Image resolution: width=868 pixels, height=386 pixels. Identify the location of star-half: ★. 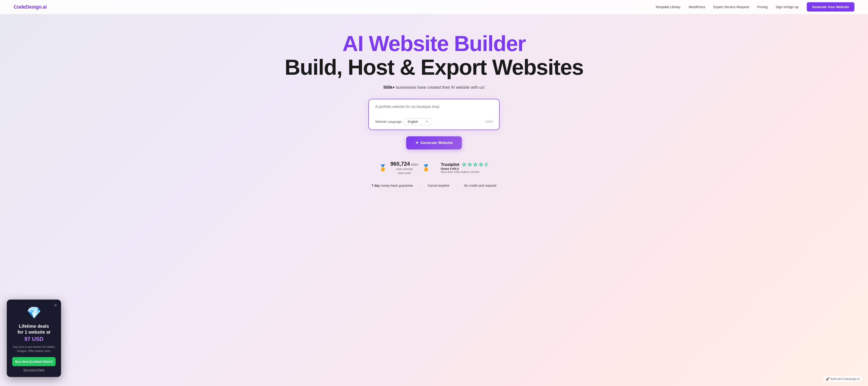
(487, 165).